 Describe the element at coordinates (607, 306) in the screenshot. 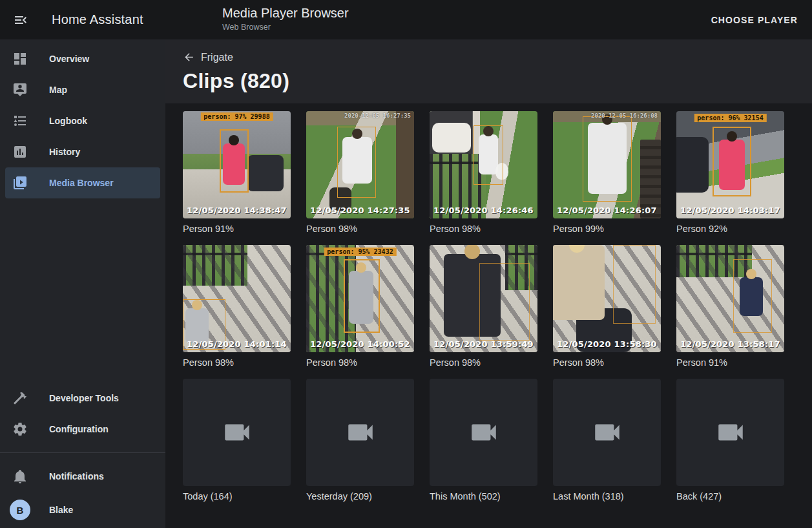

I see `clip-card-12-05-2020-13-58-30: 12/05/2020 13:58:30 Person 98%` at that location.